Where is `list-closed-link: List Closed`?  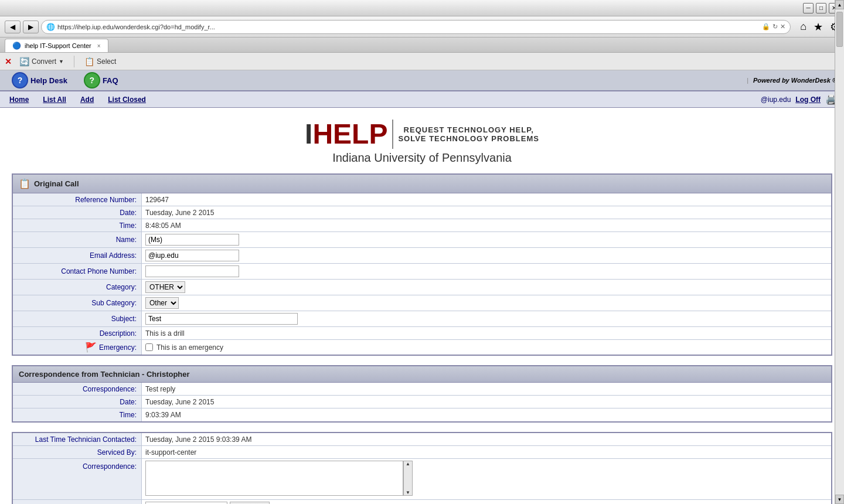 list-closed-link: List Closed is located at coordinates (127, 100).